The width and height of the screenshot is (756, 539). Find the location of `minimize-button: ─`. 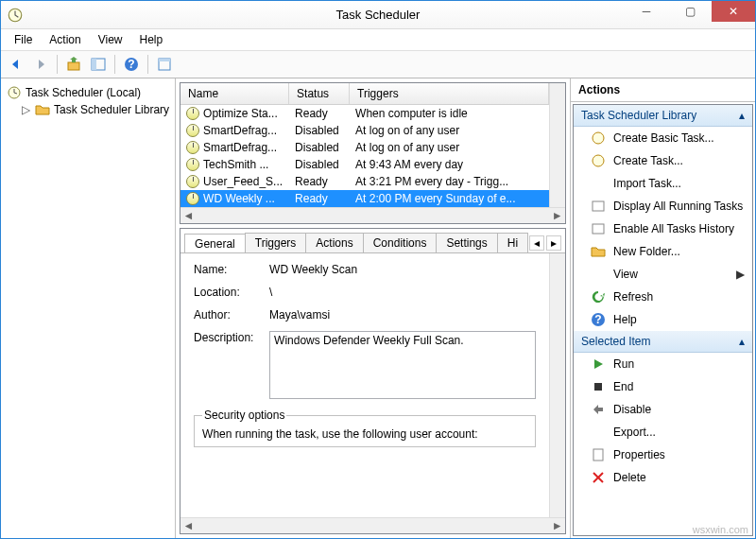

minimize-button: ─ is located at coordinates (646, 11).